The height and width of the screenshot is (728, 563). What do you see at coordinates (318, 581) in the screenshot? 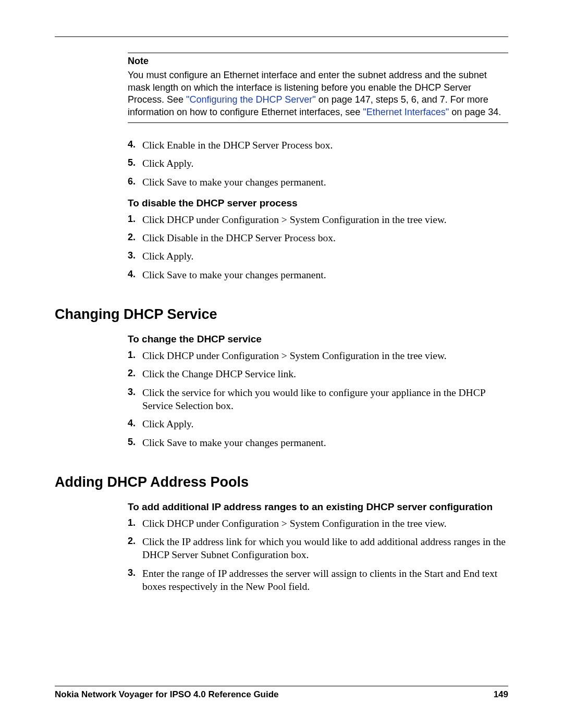
I see `step-item: 3.Enter the range of IP addresses the se…` at bounding box center [318, 581].